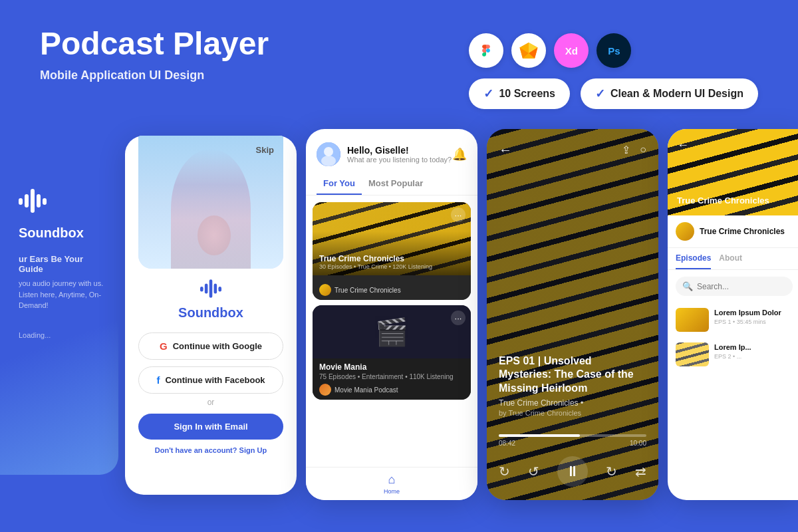 The image size is (798, 532). Describe the element at coordinates (158, 380) in the screenshot. I see `facebook-icon: f` at that location.